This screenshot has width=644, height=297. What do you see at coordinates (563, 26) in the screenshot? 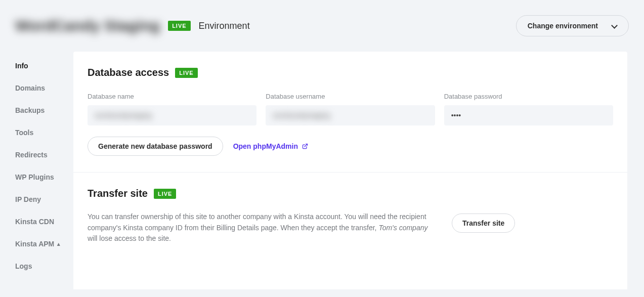
I see `change-environment-label: Change environment` at bounding box center [563, 26].